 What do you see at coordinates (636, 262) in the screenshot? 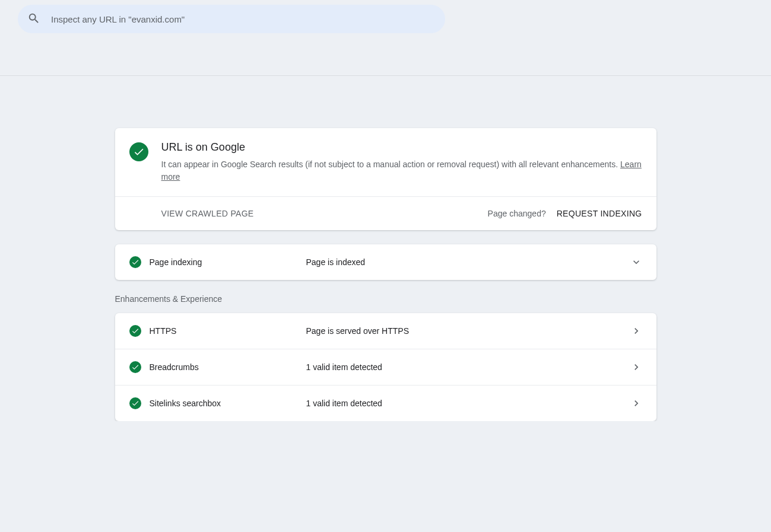
I see `chevron-down-icon` at bounding box center [636, 262].